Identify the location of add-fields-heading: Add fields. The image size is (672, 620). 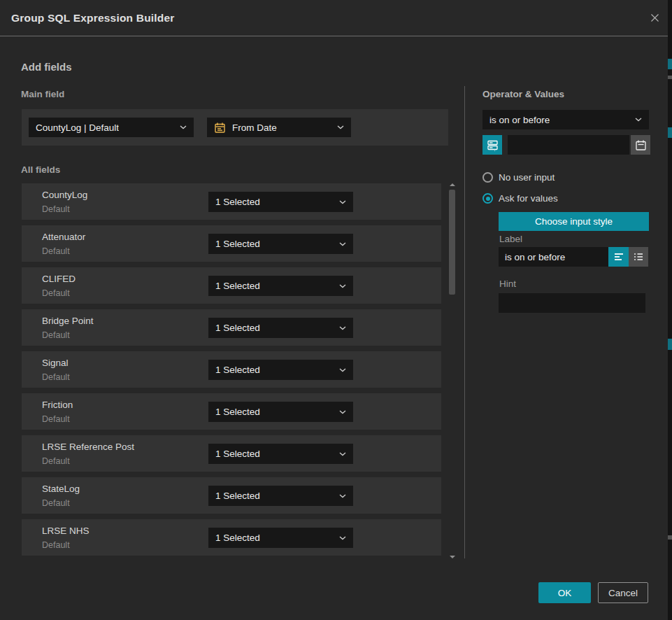
(46, 67).